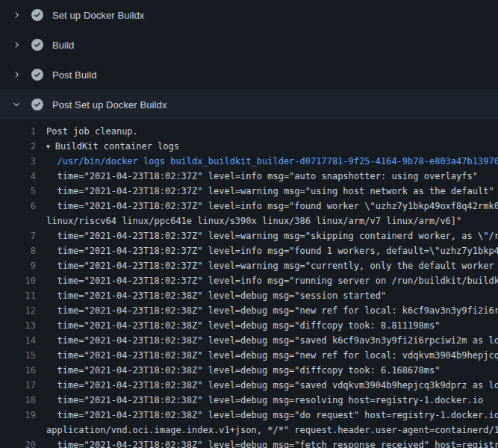 This screenshot has width=498, height=448. What do you see at coordinates (249, 131) in the screenshot?
I see `log-line: 1Post job cleanup.` at bounding box center [249, 131].